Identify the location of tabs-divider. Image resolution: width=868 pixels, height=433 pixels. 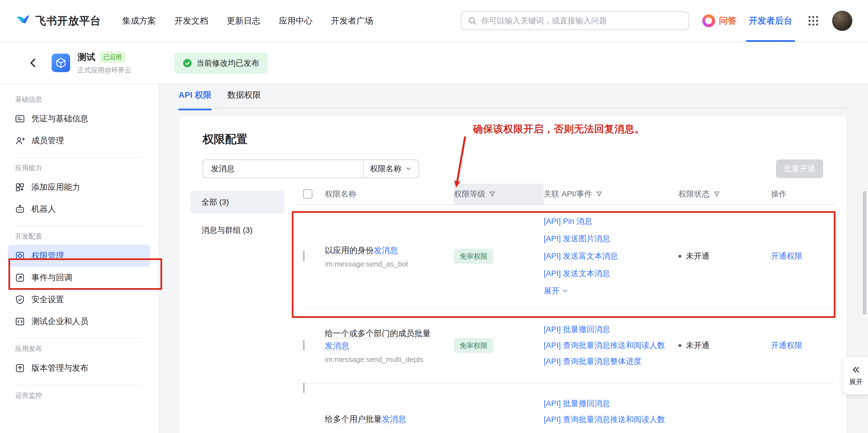
(513, 108).